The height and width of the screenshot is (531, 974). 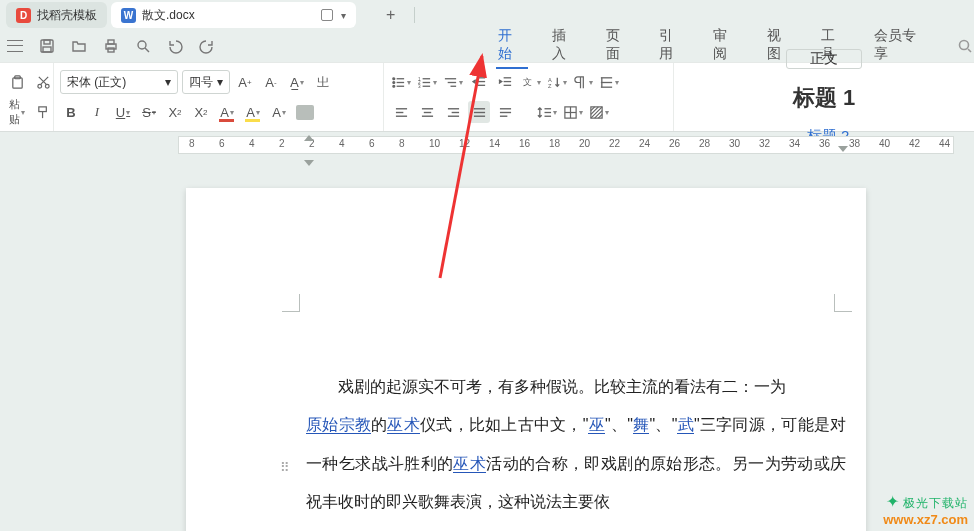 I want to click on text-effect-button: A▾, so click(x=279, y=112).